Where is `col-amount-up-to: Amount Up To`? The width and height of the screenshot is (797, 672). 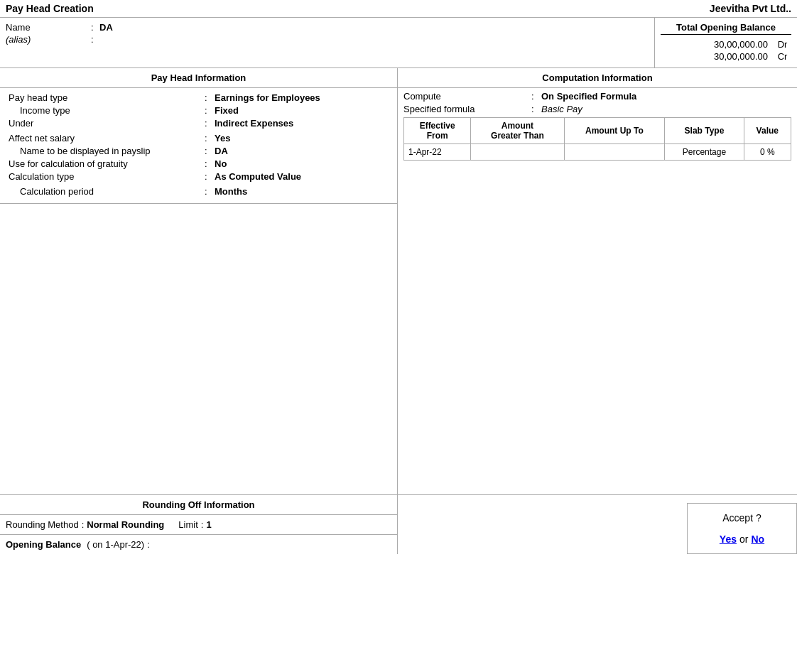 col-amount-up-to: Amount Up To is located at coordinates (614, 131).